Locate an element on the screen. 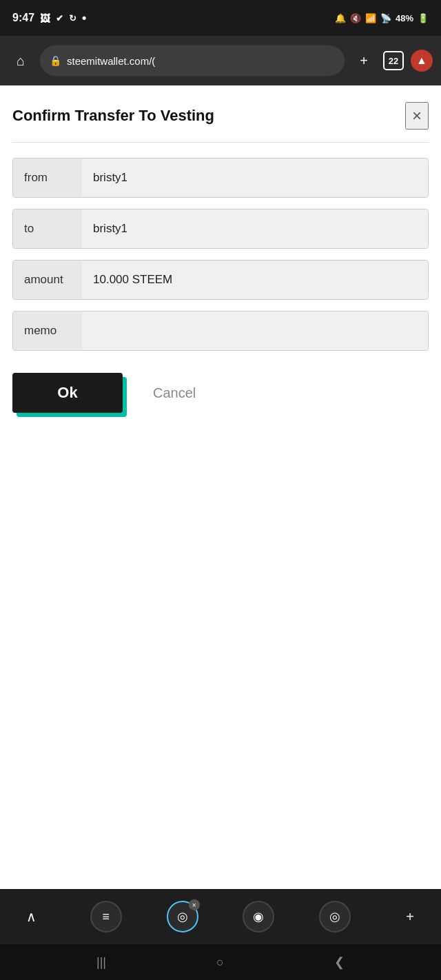 The height and width of the screenshot is (980, 441). tab-count-button: 22 is located at coordinates (393, 61).